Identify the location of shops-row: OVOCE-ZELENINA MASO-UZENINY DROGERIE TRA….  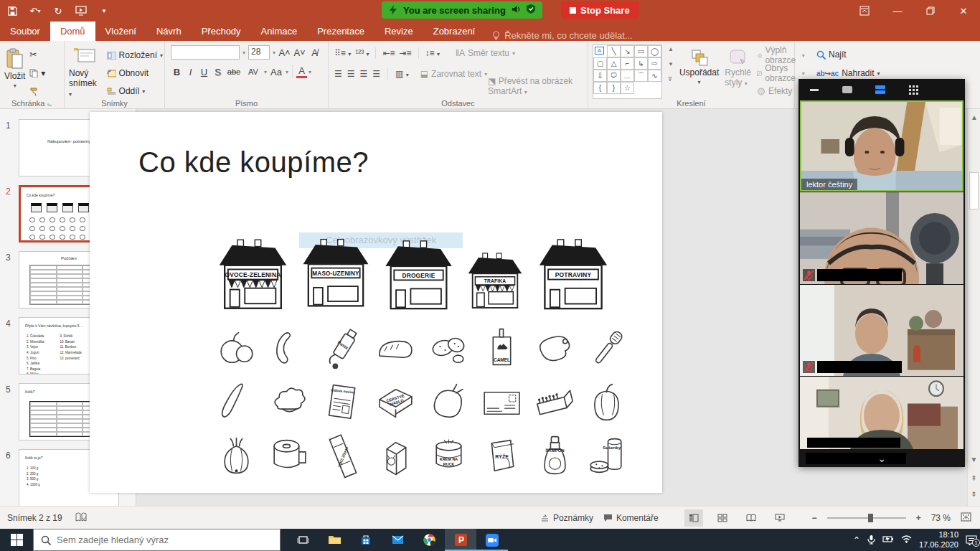
(419, 273).